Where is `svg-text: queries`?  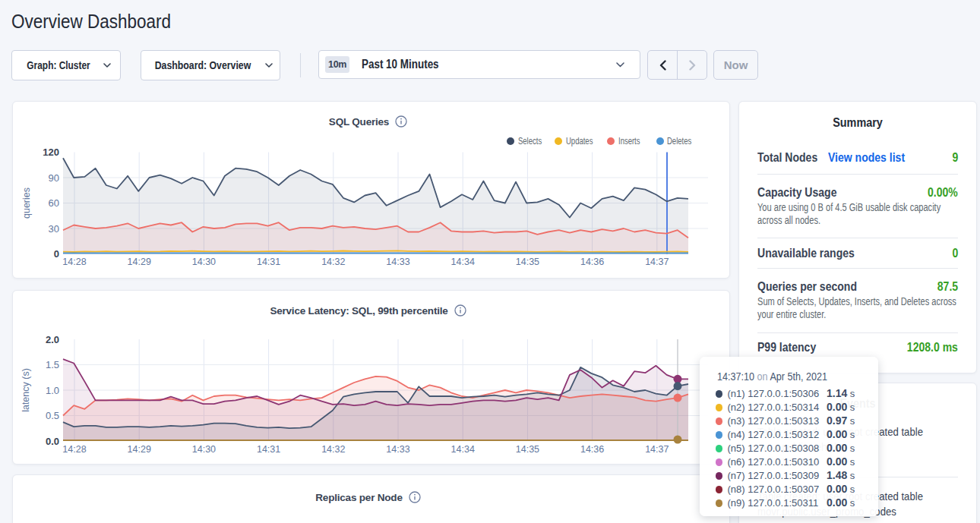
svg-text: queries is located at coordinates (27, 203).